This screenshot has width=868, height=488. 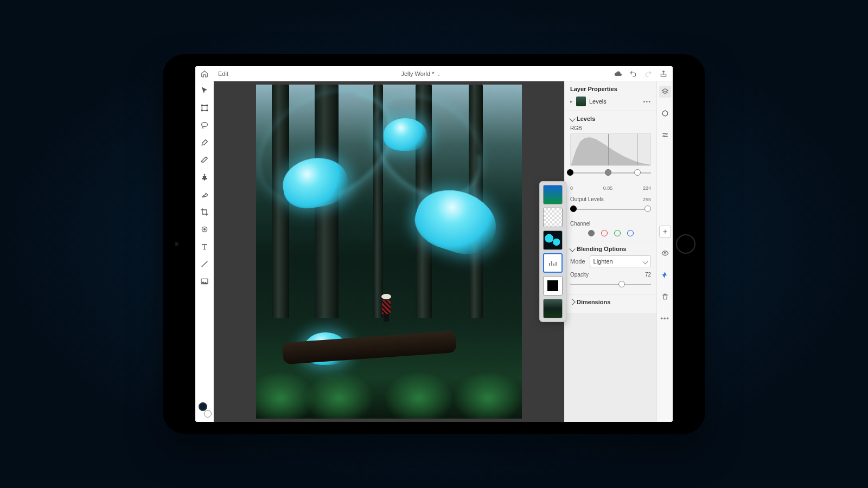 I want to click on layer-thumb-forest, so click(x=553, y=309).